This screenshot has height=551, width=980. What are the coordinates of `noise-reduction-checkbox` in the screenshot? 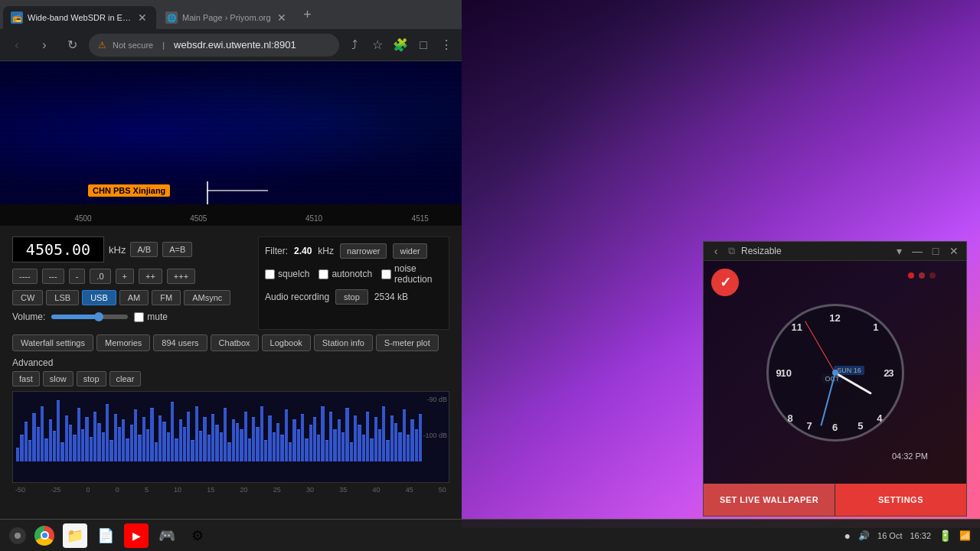 It's located at (386, 274).